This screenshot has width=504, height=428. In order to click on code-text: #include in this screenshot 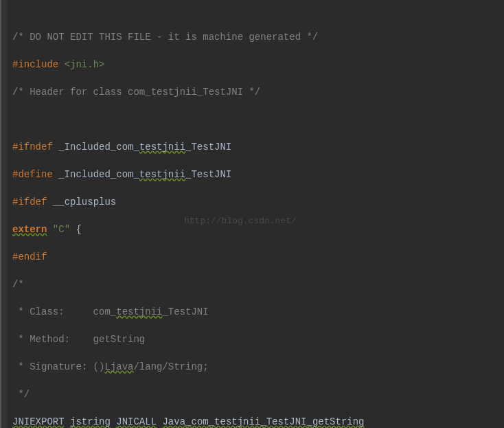, I will do `click(36, 65)`.